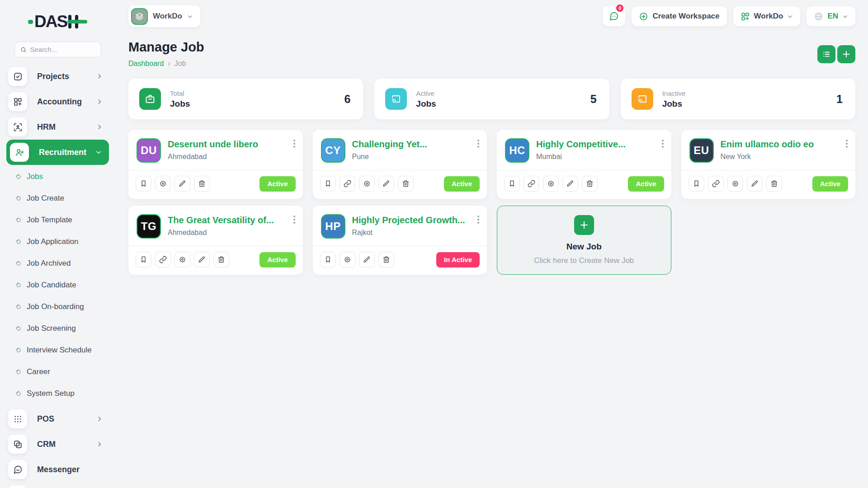 The height and width of the screenshot is (488, 868). Describe the element at coordinates (367, 259) in the screenshot. I see `pencil-icon` at that location.